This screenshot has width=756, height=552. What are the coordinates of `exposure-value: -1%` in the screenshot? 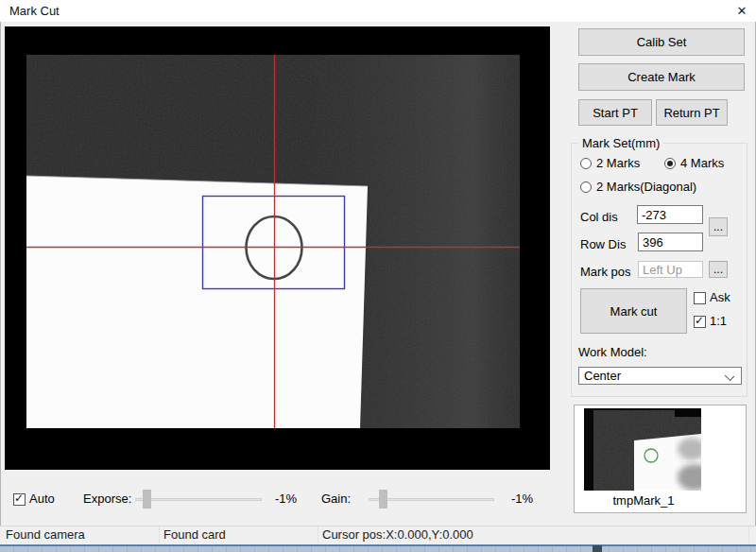 It's located at (285, 499).